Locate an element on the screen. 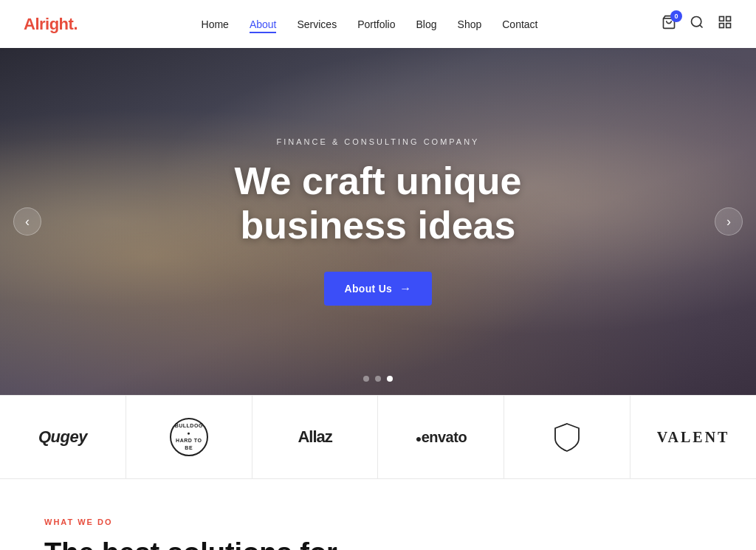 The width and height of the screenshot is (756, 550). valent-logo-text: VALENT is located at coordinates (694, 437).